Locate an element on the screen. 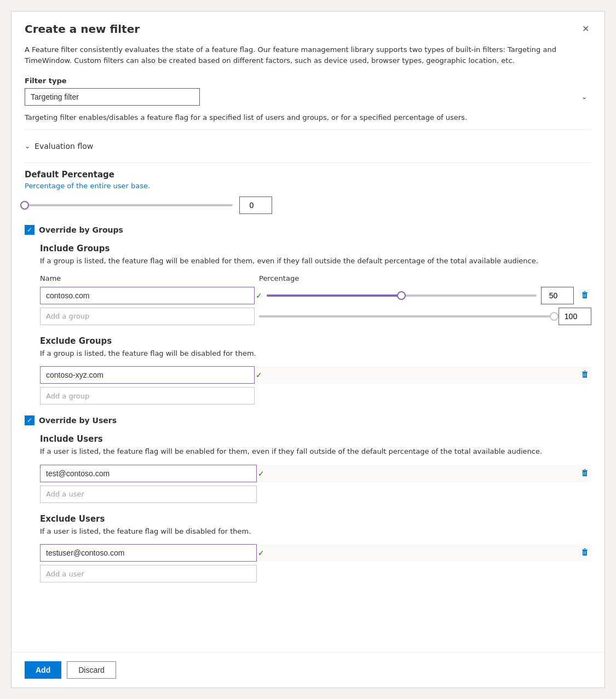  add-button: Add is located at coordinates (43, 670).